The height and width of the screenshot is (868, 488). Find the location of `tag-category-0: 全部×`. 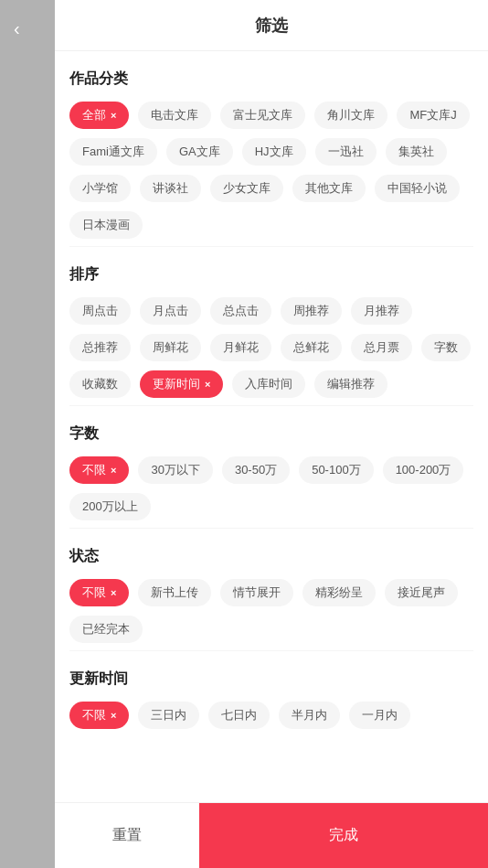

tag-category-0: 全部× is located at coordinates (99, 115).